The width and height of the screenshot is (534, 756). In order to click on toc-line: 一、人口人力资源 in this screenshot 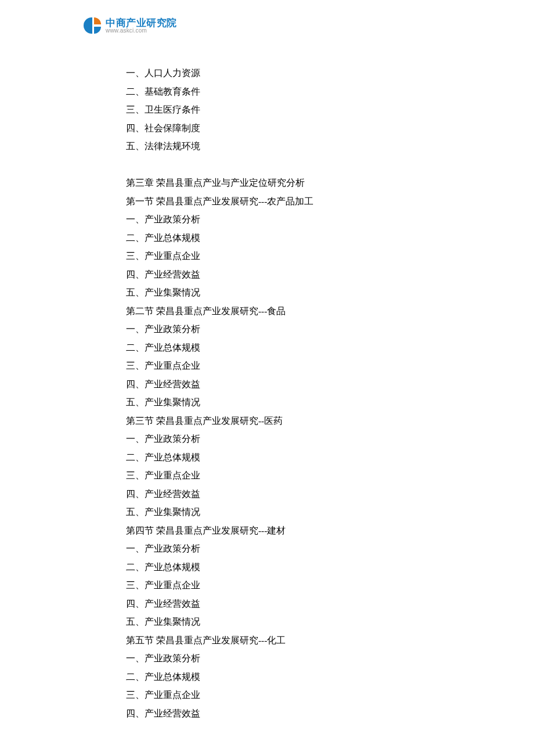, I will do `click(288, 73)`.